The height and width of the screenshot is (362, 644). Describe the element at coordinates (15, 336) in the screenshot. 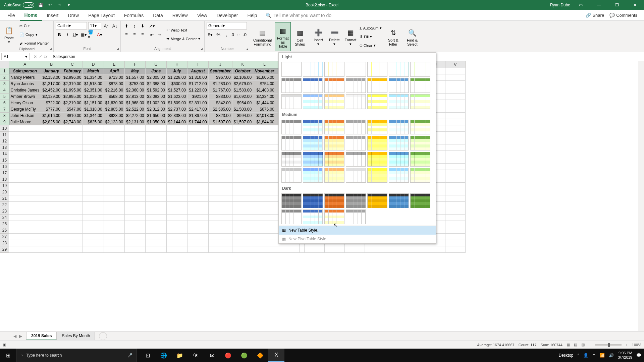

I see `sheet-nav-prev-icon: ◀` at that location.